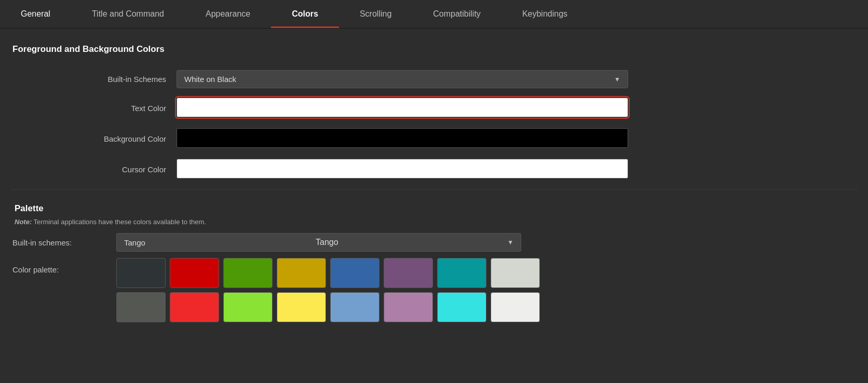 This screenshot has width=868, height=383. What do you see at coordinates (305, 14) in the screenshot?
I see `tab-colors: Colors` at bounding box center [305, 14].